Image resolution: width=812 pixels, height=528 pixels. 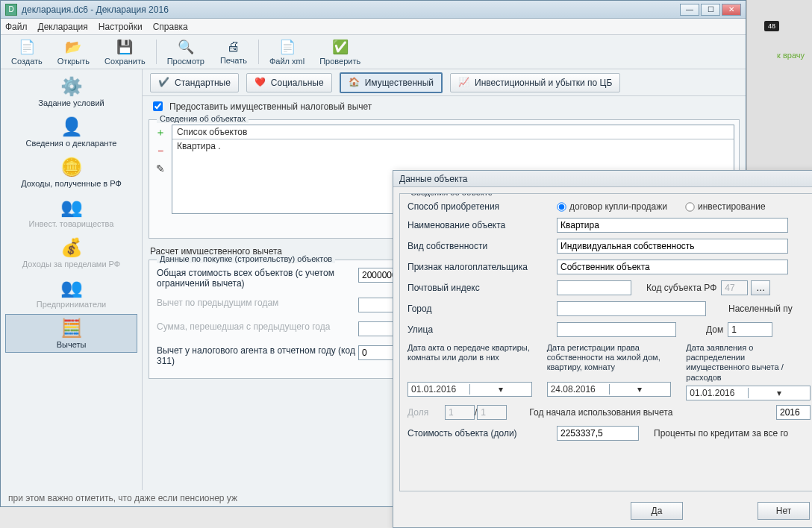 What do you see at coordinates (72, 92) in the screenshot?
I see `nav-conditions: ⚙️ Задание условий` at bounding box center [72, 92].